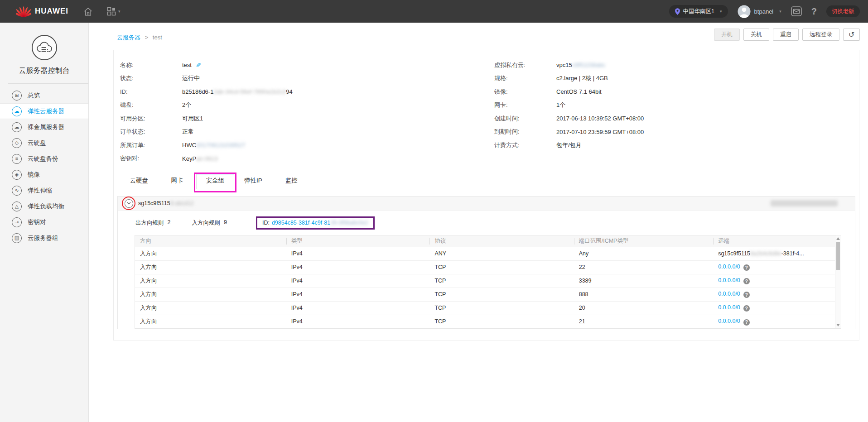  What do you see at coordinates (114, 11) in the screenshot?
I see `console-switcher-icon: ▾` at bounding box center [114, 11].